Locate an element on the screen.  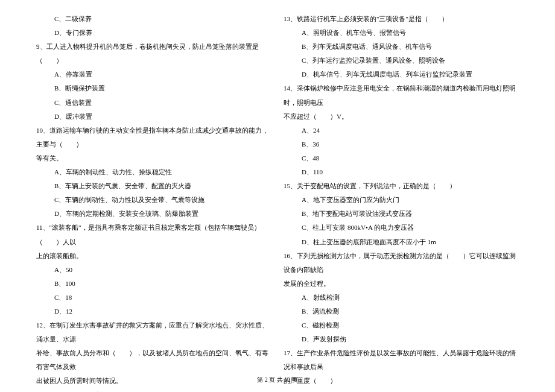
option-text: D、车辆的定期检测、安装安全玻璃、防爆胎装置 is located at coordinates (154, 213).